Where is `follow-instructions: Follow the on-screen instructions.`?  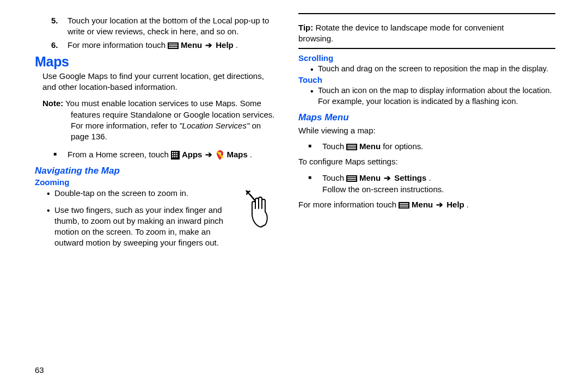 follow-instructions: Follow the on-screen instructions. is located at coordinates (383, 189).